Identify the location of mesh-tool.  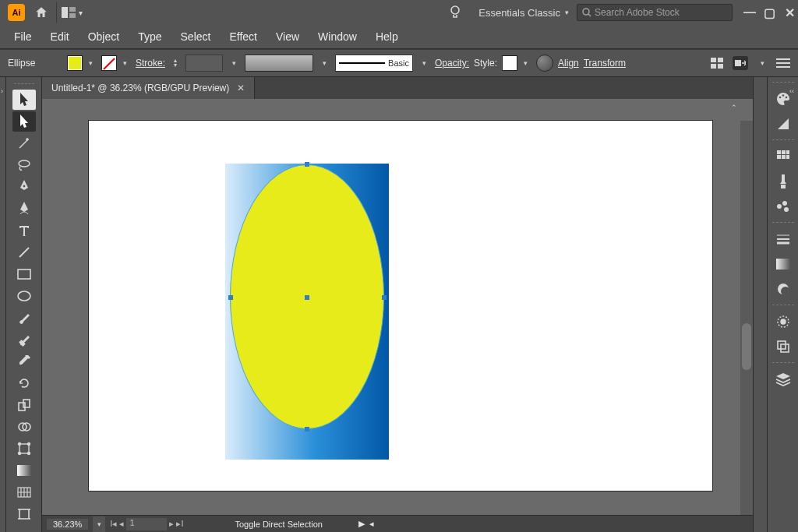
(24, 492).